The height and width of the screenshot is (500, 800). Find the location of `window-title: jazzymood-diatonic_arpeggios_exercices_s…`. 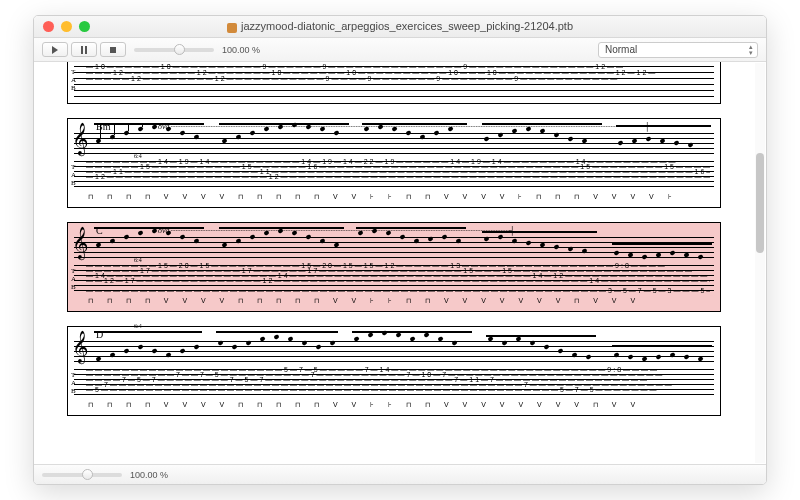

window-title: jazzymood-diatonic_arpeggios_exercices_s… is located at coordinates (400, 26).